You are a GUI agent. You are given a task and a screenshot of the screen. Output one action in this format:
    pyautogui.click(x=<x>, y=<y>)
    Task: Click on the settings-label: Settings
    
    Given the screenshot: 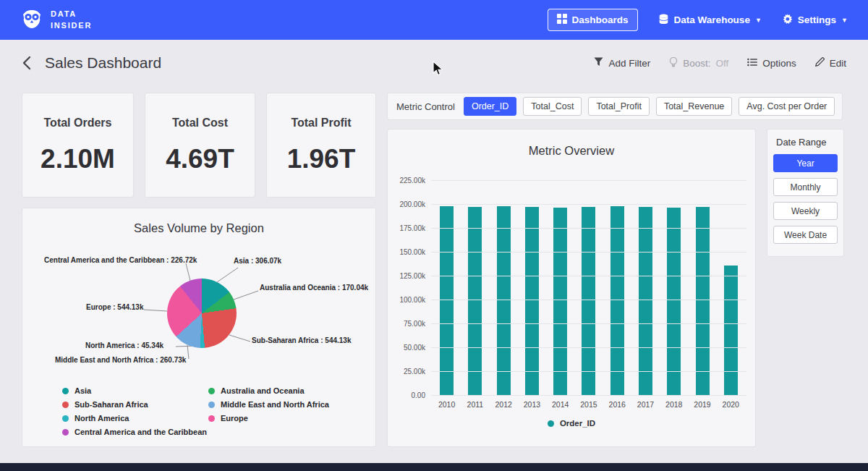 What is the action you would take?
    pyautogui.click(x=817, y=20)
    